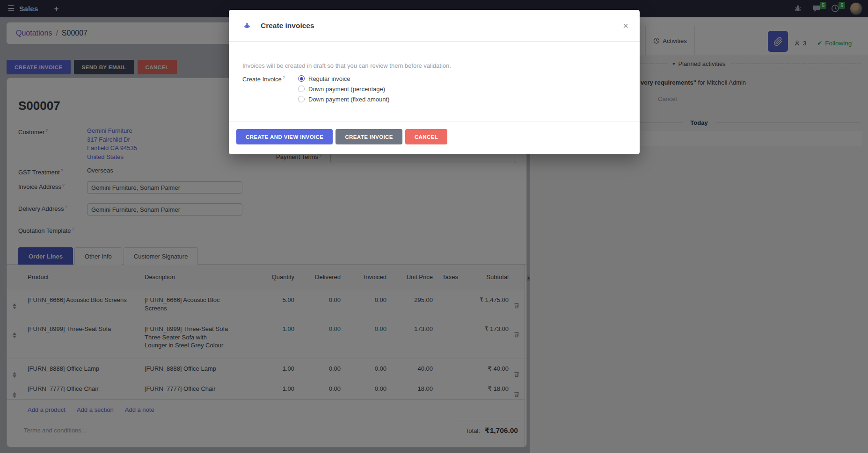 The height and width of the screenshot is (453, 868). Describe the element at coordinates (434, 26) in the screenshot. I see `dialog-header: Create invoices ×` at that location.